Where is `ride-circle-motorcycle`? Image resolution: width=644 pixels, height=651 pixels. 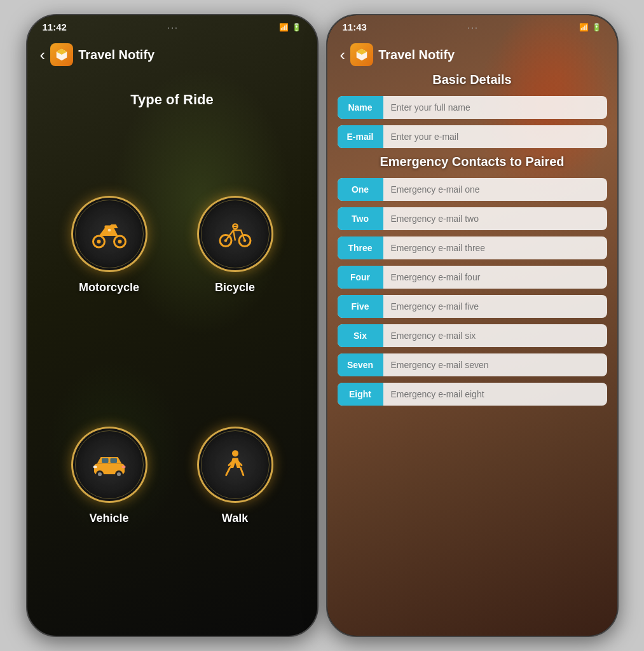
ride-circle-motorcycle is located at coordinates (109, 234).